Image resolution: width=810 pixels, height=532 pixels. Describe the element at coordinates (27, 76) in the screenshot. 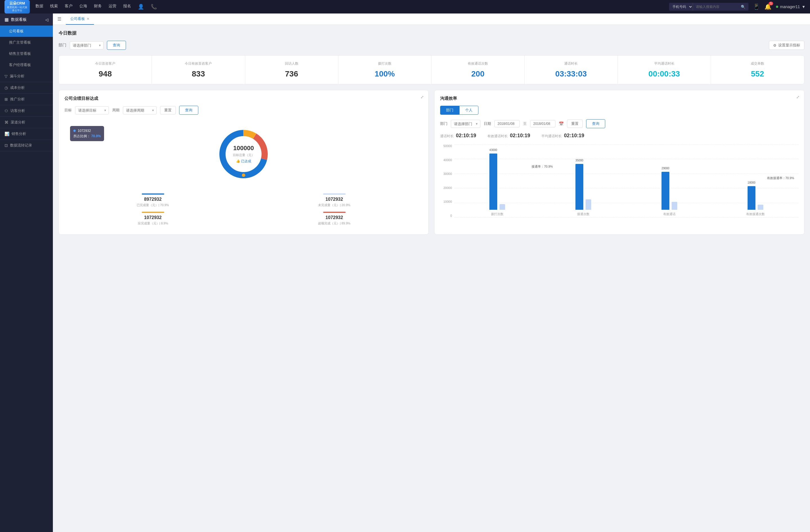

I see `sidebar-funnel-header: ▽ 漏斗分析` at that location.